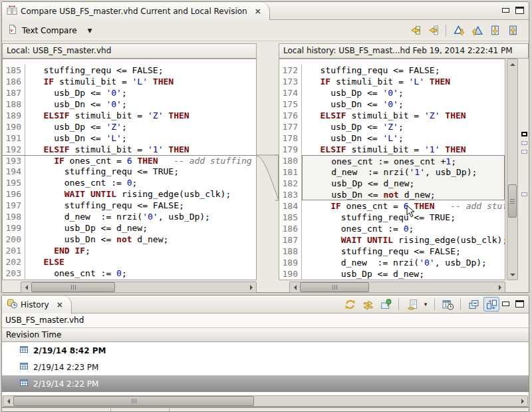 The height and width of the screenshot is (412, 532). Describe the element at coordinates (524, 134) in the screenshot. I see `diff-marker-current` at that location.